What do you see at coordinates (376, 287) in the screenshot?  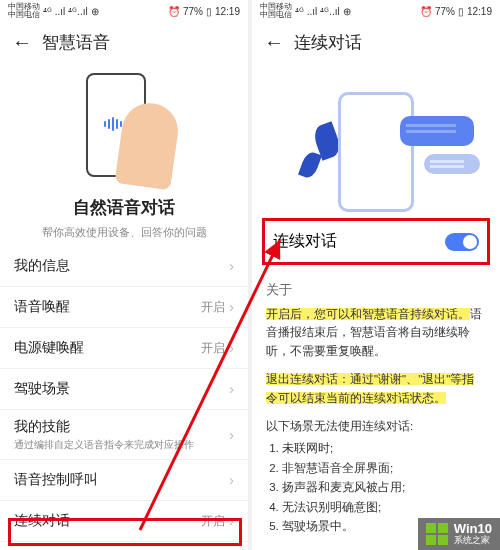 I see `about-heading: 关于` at bounding box center [376, 287].